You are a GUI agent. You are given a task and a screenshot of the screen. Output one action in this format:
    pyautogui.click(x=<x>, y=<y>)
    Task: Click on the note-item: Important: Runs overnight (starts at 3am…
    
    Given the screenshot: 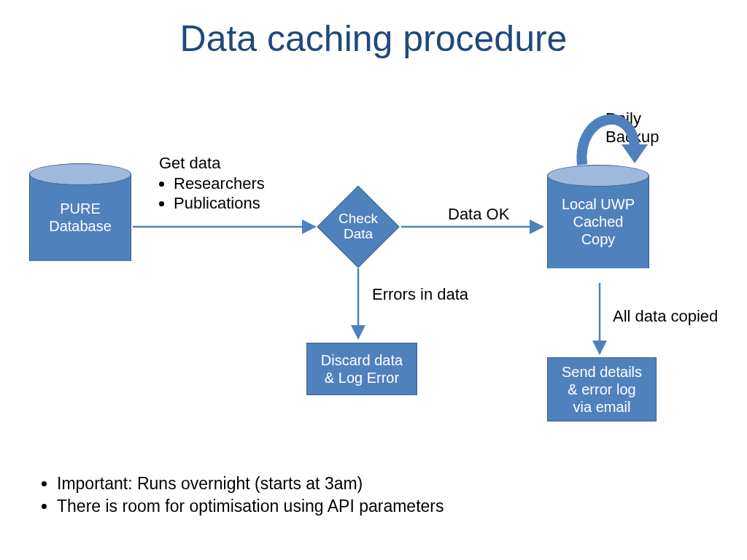 What is the action you would take?
    pyautogui.click(x=251, y=484)
    